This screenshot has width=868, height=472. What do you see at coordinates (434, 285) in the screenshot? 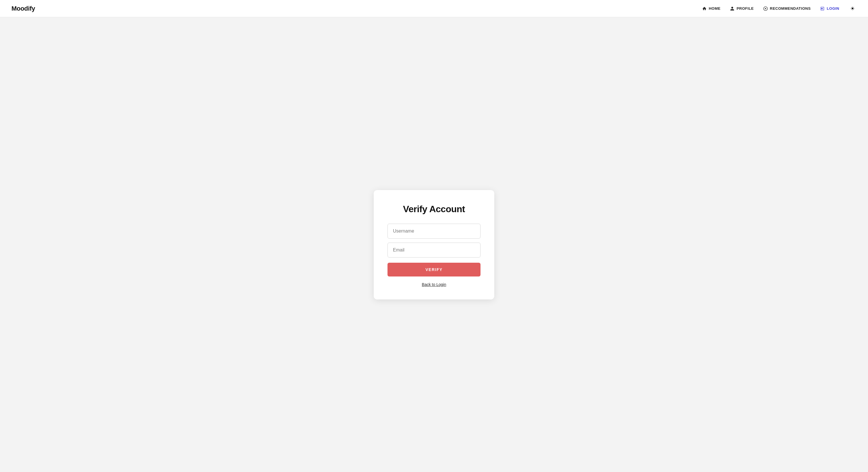
I see `back-to-login-link: Back to Login` at bounding box center [434, 285].